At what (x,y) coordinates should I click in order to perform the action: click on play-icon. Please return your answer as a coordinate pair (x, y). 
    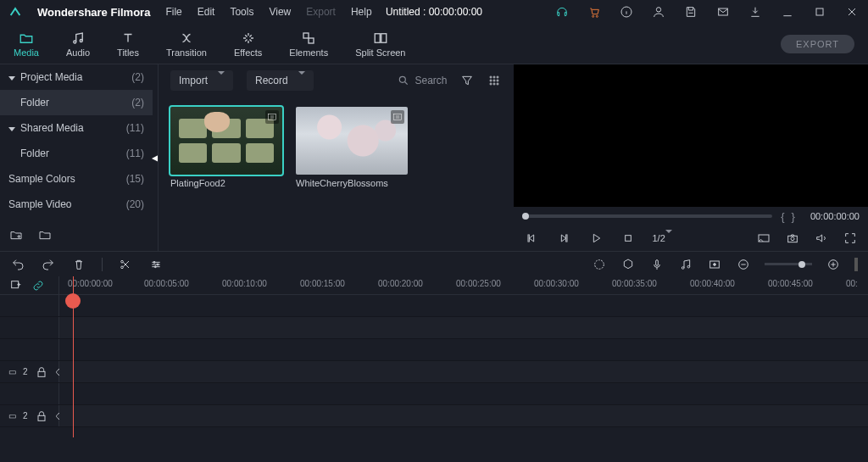
    Looking at the image, I should click on (596, 238).